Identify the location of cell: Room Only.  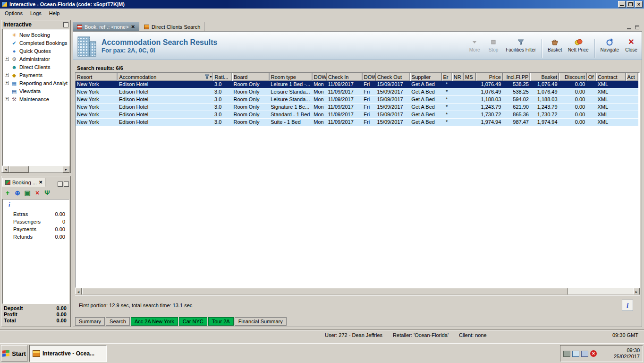
(250, 107).